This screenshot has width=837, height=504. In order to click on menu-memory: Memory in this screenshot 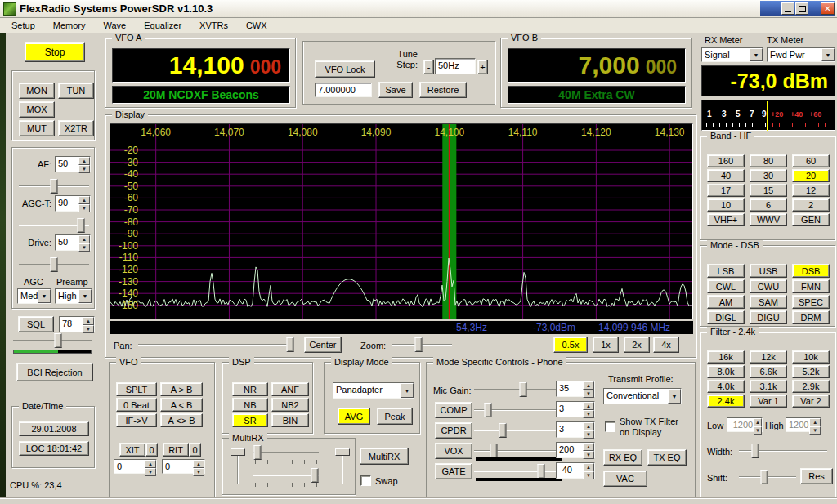, I will do `click(69, 25)`.